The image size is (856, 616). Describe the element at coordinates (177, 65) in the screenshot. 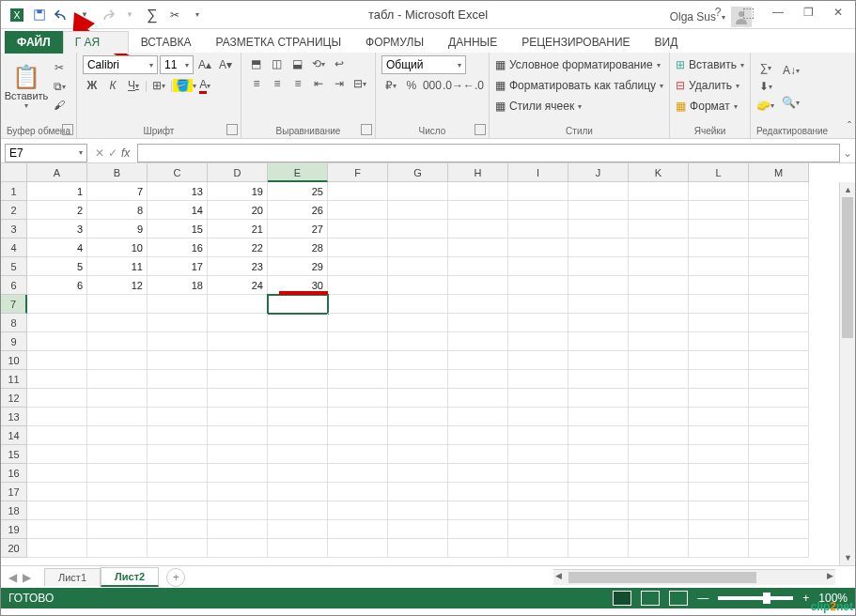

I see `font-size-select: 11▾` at that location.